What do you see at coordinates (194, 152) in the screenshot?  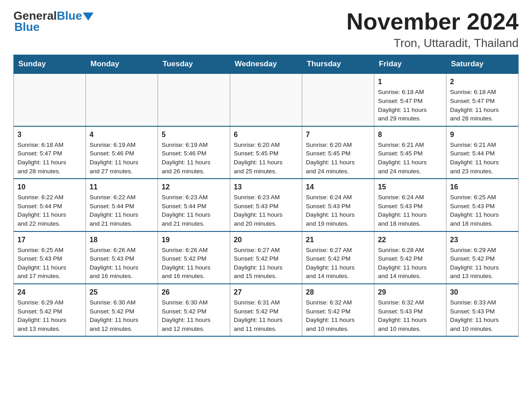 I see `calendar-cell: 5Sunrise: 6:19 AMSunset: 5:46 PMDaylight…` at bounding box center [194, 152].